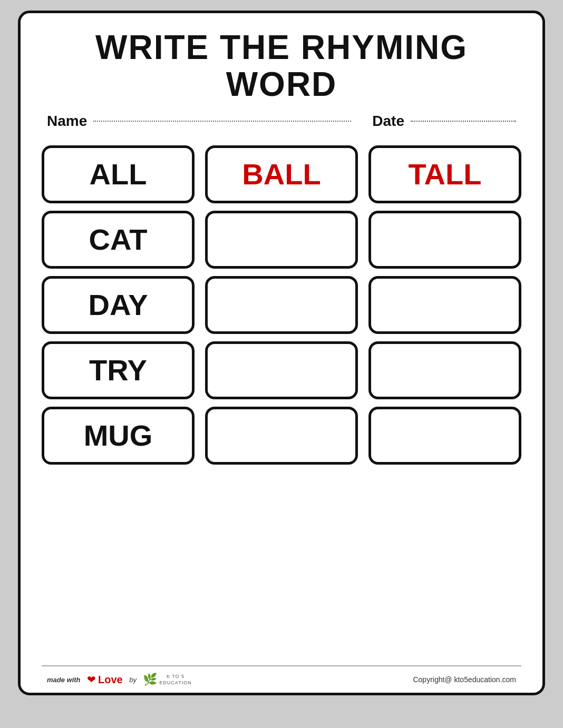 The image size is (563, 728). What do you see at coordinates (118, 436) in the screenshot?
I see `box-mug: MUG` at bounding box center [118, 436].